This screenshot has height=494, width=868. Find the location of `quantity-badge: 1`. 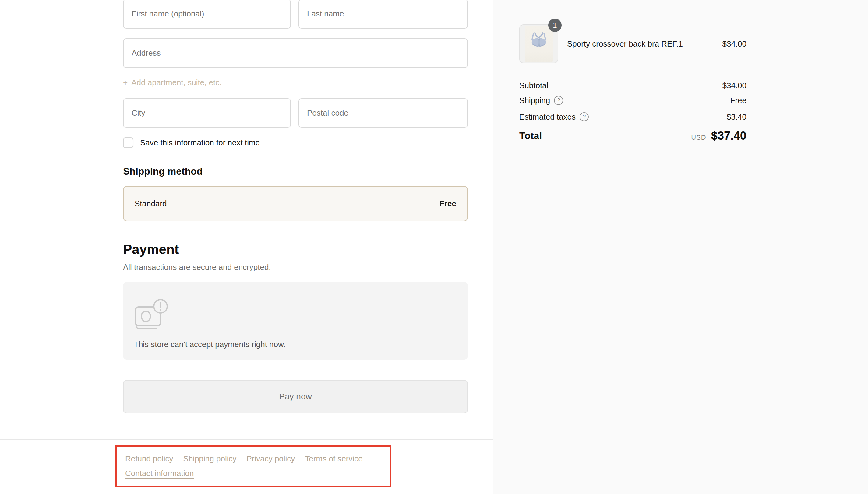

quantity-badge: 1 is located at coordinates (555, 25).